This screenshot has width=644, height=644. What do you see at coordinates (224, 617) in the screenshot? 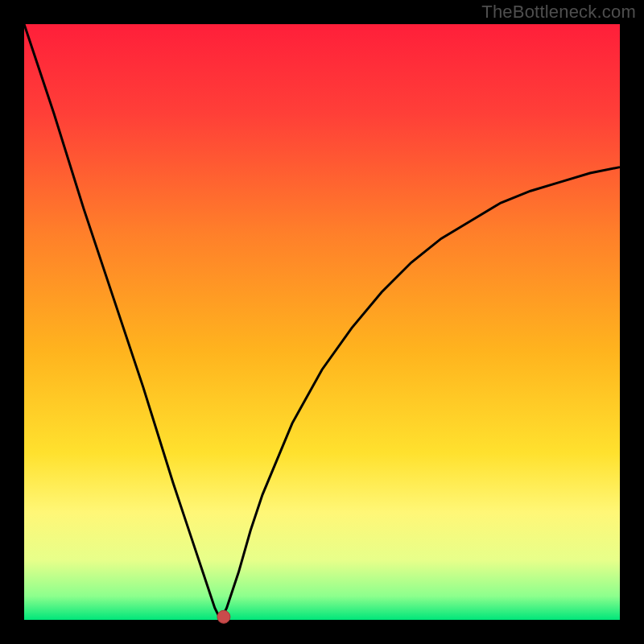
I see `optimal-point-marker` at bounding box center [224, 617].